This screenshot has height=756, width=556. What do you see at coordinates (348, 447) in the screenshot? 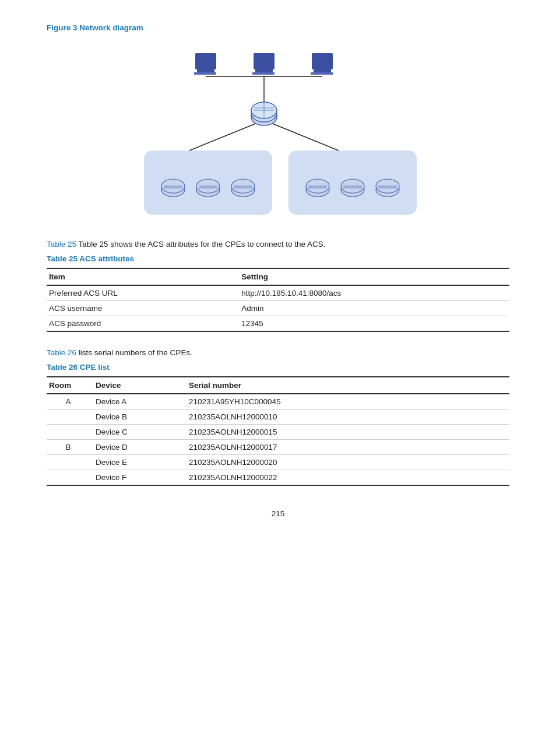
I see `cell-serial: 210235AOLNH12000017` at bounding box center [348, 447].